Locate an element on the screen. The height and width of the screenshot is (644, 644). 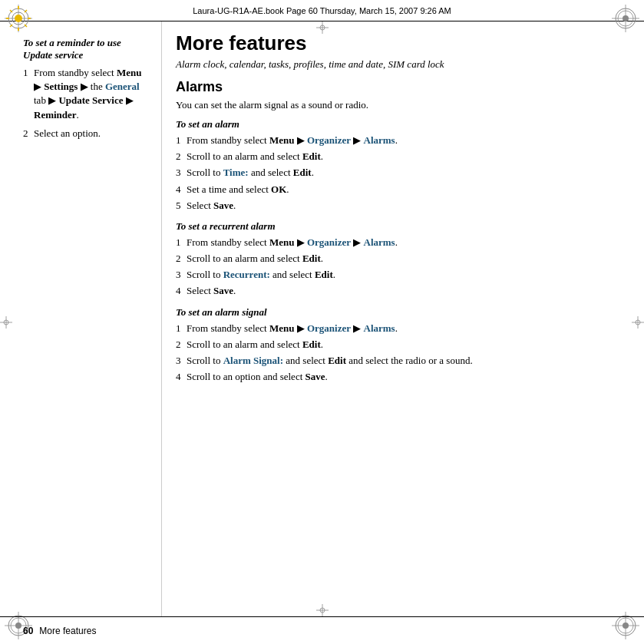
footer: 60 More features is located at coordinates (322, 630).